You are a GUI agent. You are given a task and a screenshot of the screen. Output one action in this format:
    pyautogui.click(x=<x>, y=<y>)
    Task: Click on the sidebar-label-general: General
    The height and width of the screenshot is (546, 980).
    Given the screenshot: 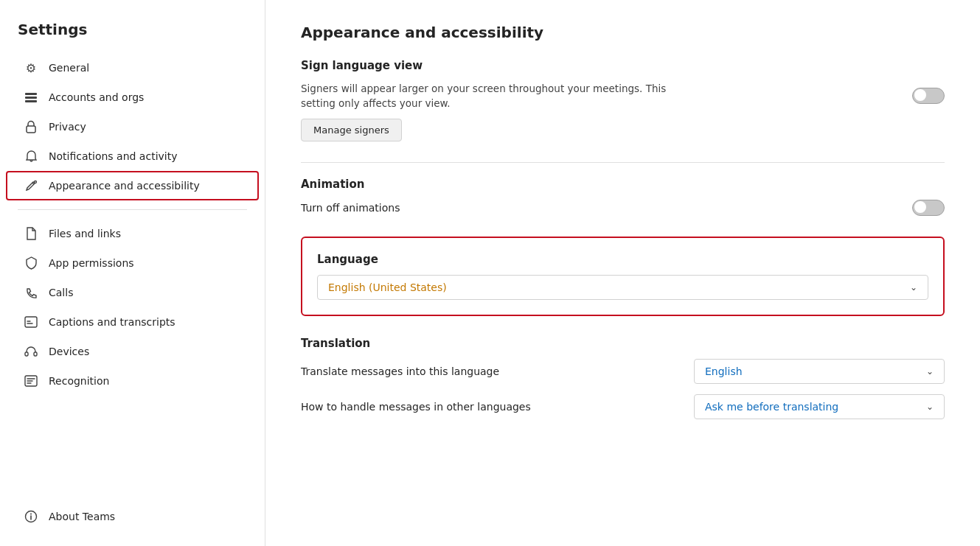 What is the action you would take?
    pyautogui.click(x=69, y=68)
    